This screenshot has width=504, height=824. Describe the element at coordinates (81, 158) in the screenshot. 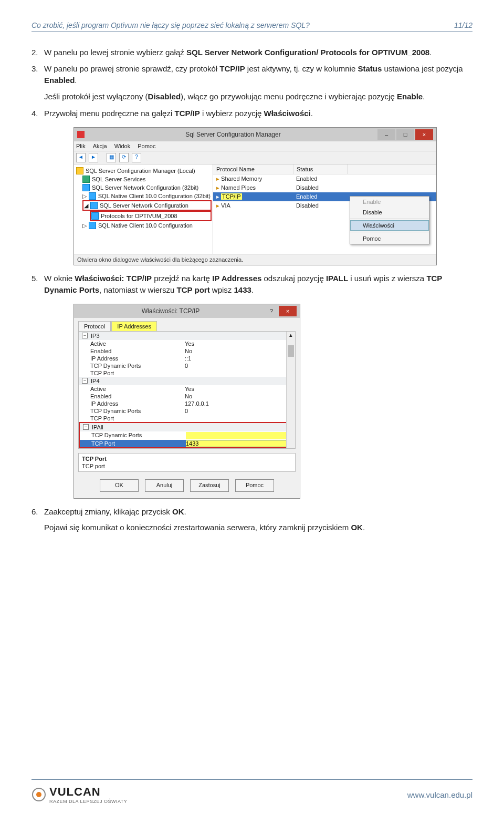

I see `back-icon: ◄` at that location.